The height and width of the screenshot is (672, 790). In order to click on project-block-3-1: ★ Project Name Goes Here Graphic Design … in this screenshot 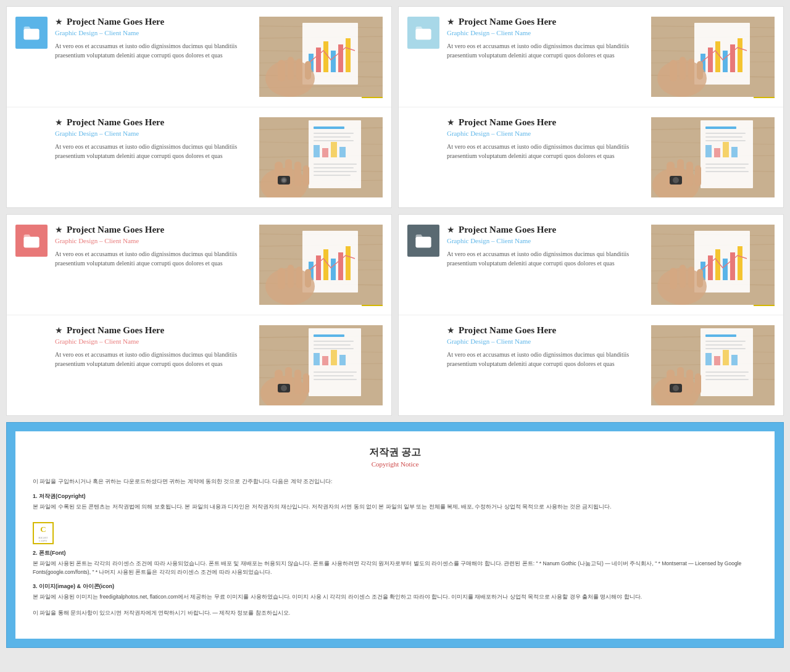, I will do `click(199, 265)`.